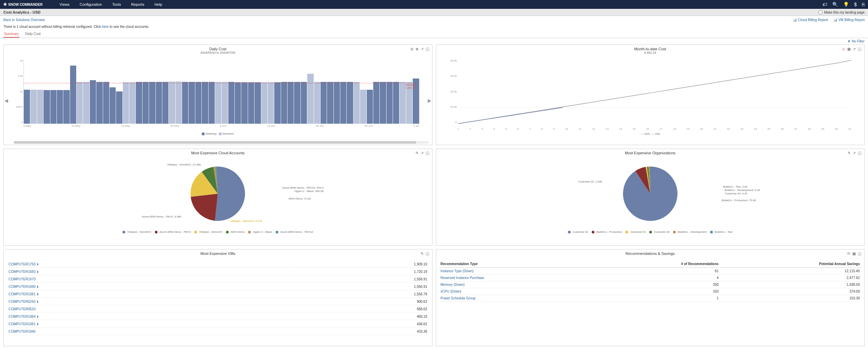  What do you see at coordinates (221, 142) in the screenshot?
I see `chart-scrollbar` at bounding box center [221, 142].